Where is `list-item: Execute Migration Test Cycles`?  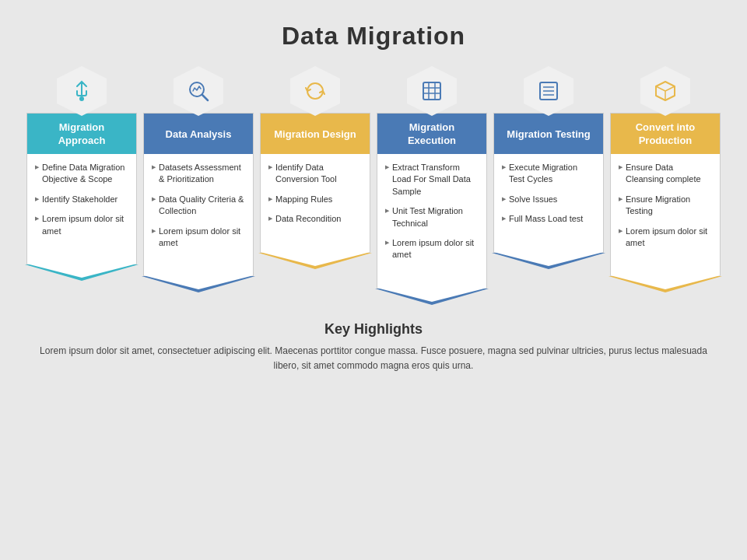
list-item: Execute Migration Test Cycles is located at coordinates (549, 174).